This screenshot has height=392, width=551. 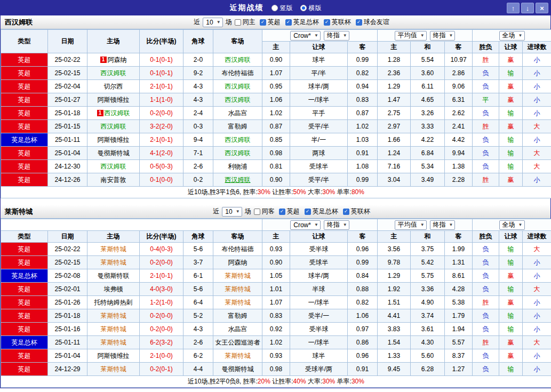 What do you see at coordinates (198, 113) in the screenshot?
I see `corner-cell: 2-4` at bounding box center [198, 113].